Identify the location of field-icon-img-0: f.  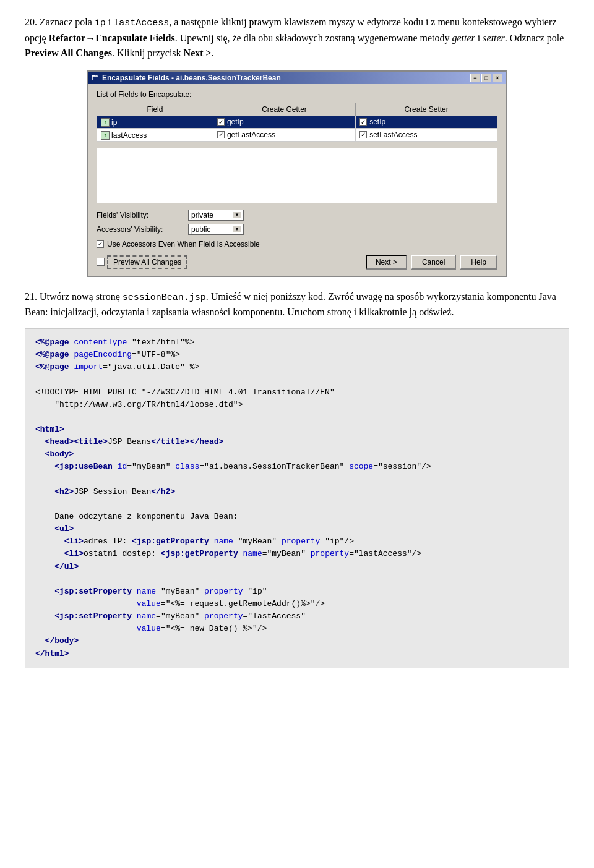
(105, 122).